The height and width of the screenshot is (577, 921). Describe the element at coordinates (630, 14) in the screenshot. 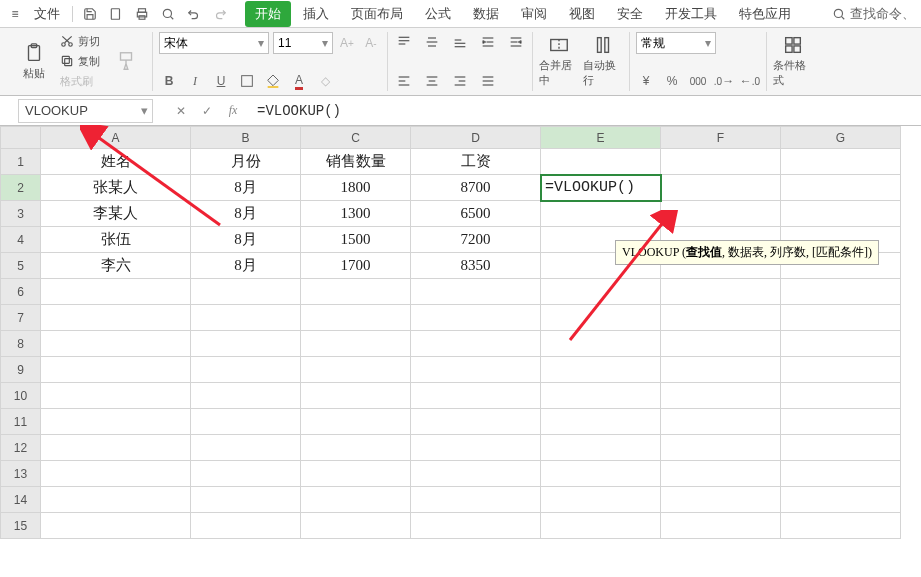

I see `tab-security: 安全` at that location.